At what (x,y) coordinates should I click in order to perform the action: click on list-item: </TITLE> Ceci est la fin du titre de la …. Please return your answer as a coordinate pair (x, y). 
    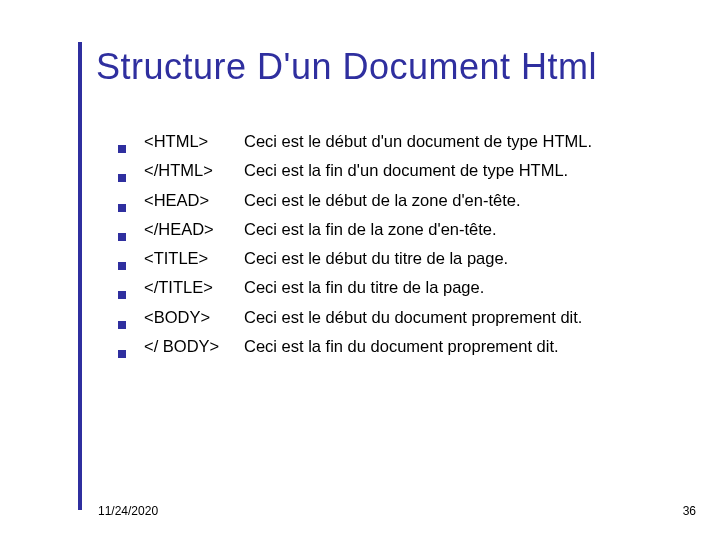
    Looking at the image, I should click on (355, 287).